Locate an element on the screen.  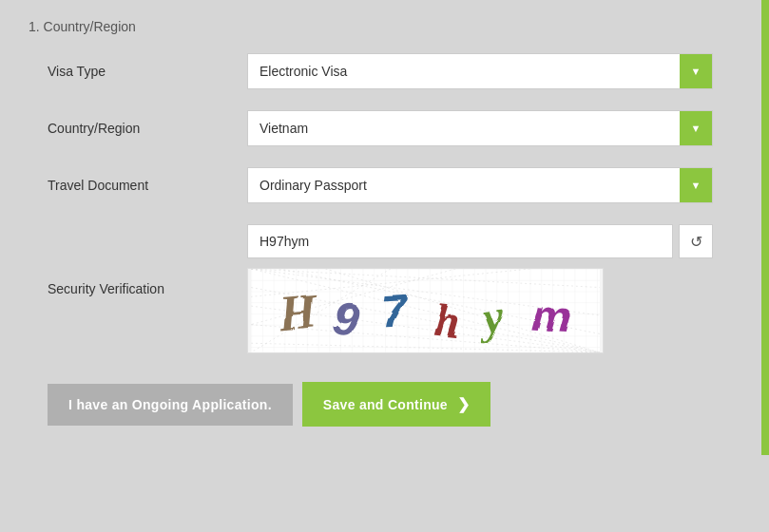
captcha-input-row: ↺ is located at coordinates (480, 241).